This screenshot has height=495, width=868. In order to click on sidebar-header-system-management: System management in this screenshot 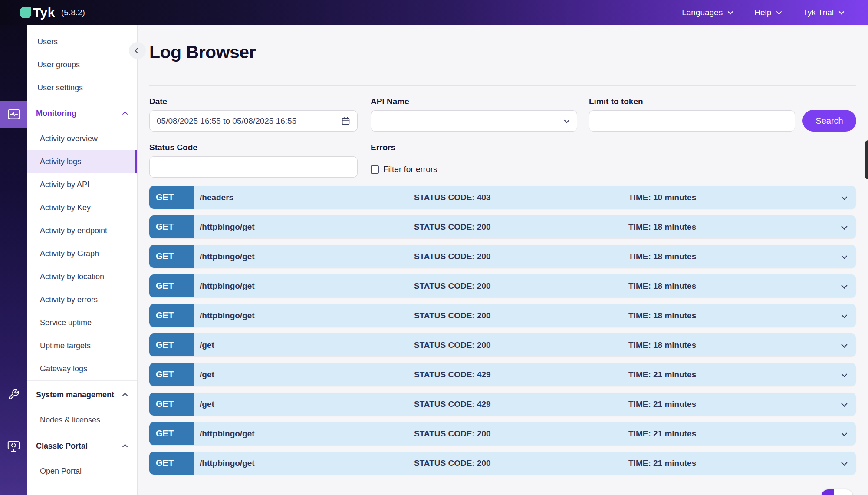, I will do `click(82, 395)`.